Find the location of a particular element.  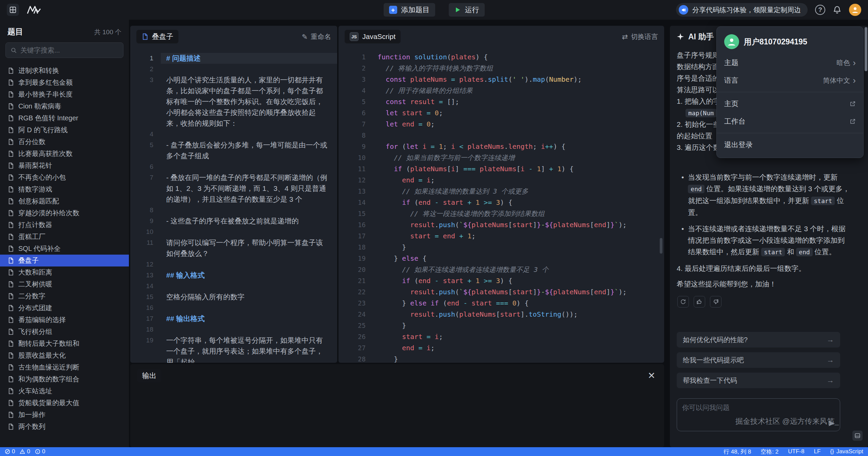

code-text: if (plateNums[i] === plateNums[i - 1] + … is located at coordinates (476, 169).